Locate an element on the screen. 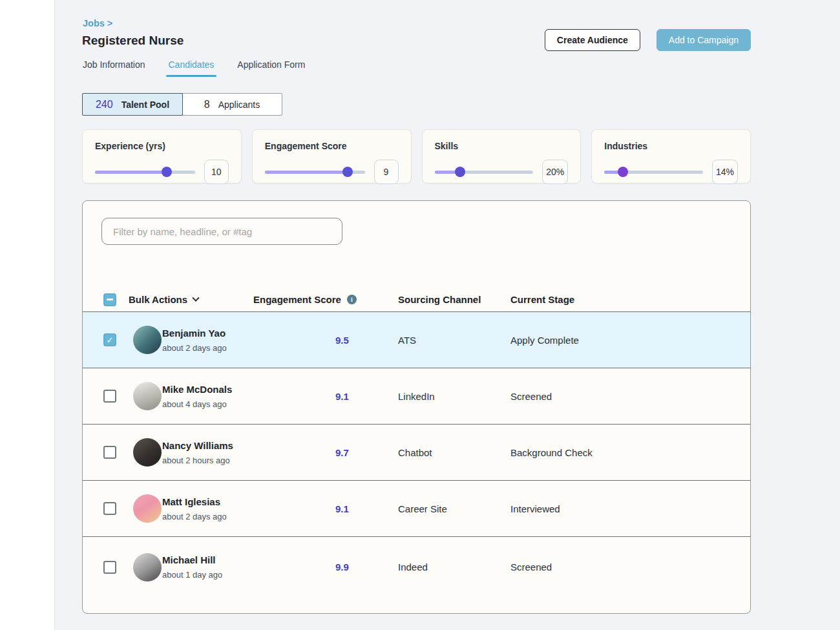 The width and height of the screenshot is (840, 630). left-sidebar-rail is located at coordinates (27, 315).